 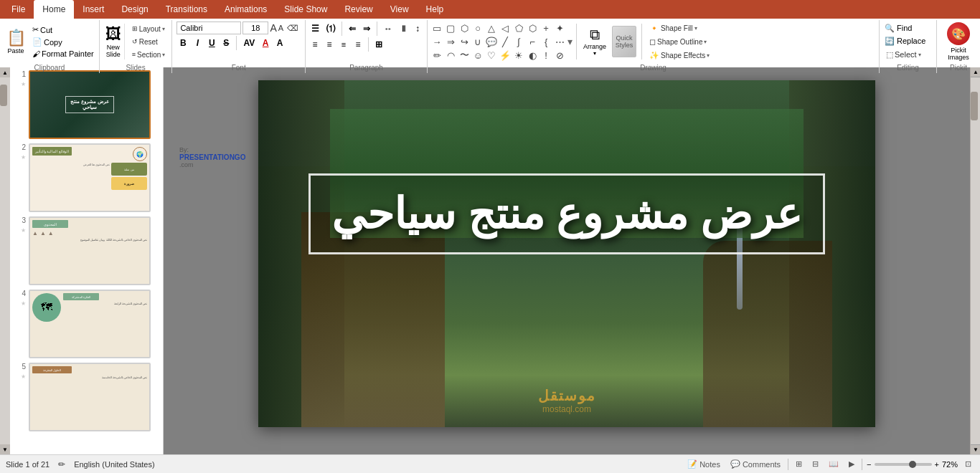 What do you see at coordinates (937, 464) in the screenshot?
I see `zoom-in-button: +` at bounding box center [937, 464].